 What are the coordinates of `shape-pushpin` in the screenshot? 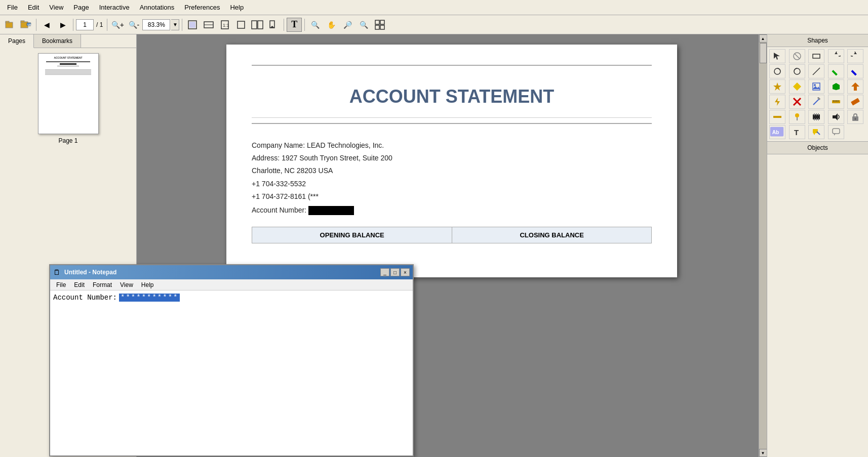 It's located at (797, 117).